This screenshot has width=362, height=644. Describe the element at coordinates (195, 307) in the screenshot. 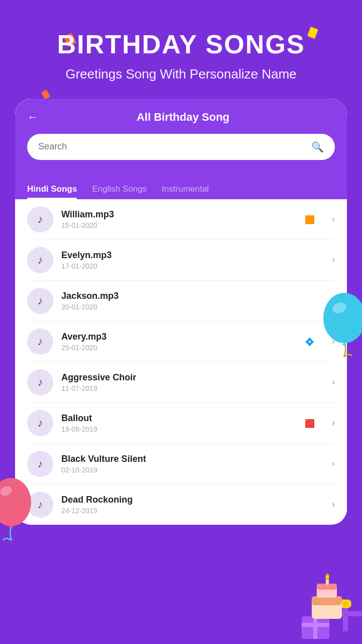

I see `song-date: 20-01-2020` at that location.